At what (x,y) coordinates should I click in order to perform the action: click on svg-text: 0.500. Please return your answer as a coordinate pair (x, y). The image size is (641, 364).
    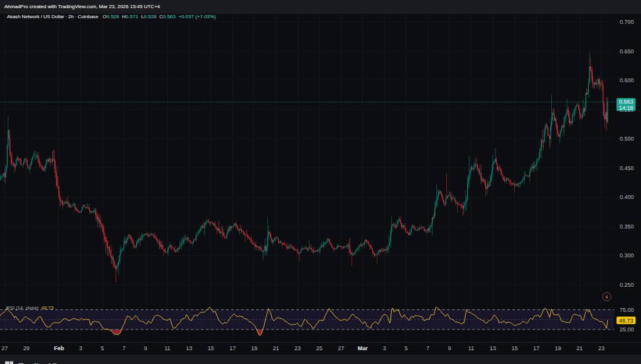
    Looking at the image, I should click on (627, 139).